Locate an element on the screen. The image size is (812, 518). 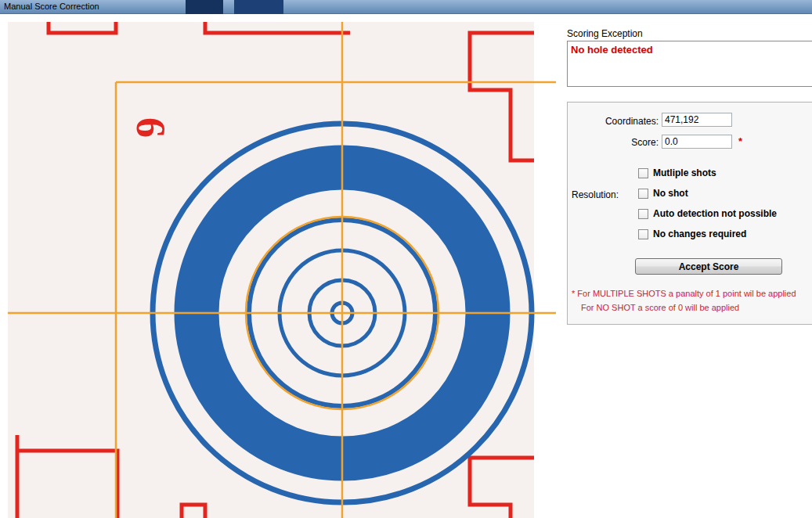
resolution-label: Resolution: is located at coordinates (595, 195).